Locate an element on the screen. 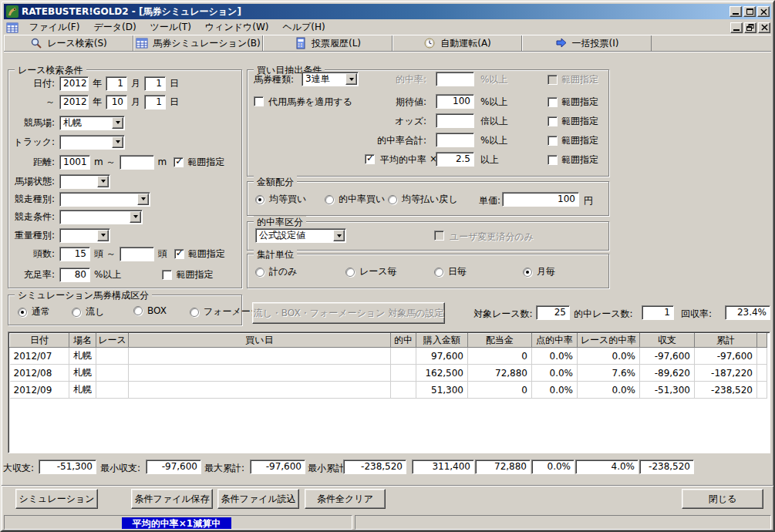 This screenshot has width=775, height=532. menu-data: データ(D) is located at coordinates (114, 28).